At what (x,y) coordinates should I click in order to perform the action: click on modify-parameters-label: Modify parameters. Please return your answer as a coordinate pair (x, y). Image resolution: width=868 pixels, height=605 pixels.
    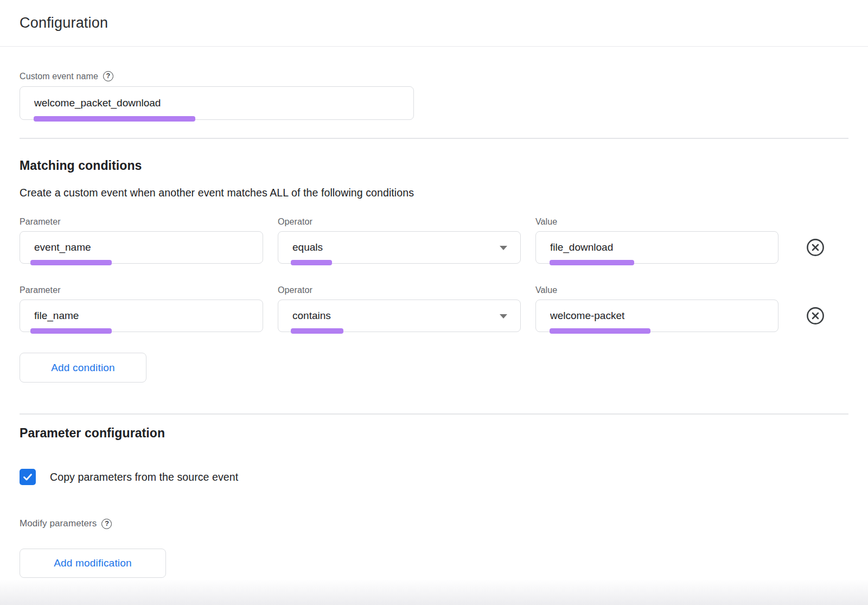
    Looking at the image, I should click on (58, 524).